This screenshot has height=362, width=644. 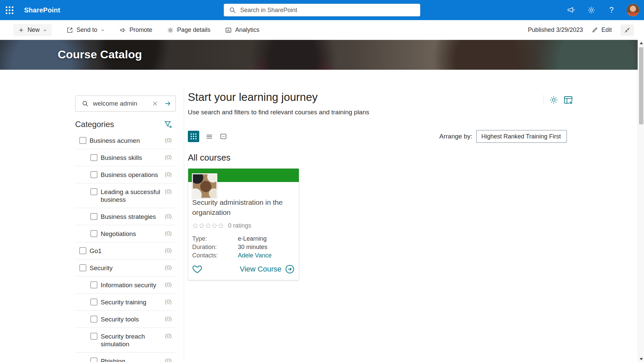 What do you see at coordinates (125, 357) in the screenshot?
I see `category-row: Phishing(0)` at bounding box center [125, 357].